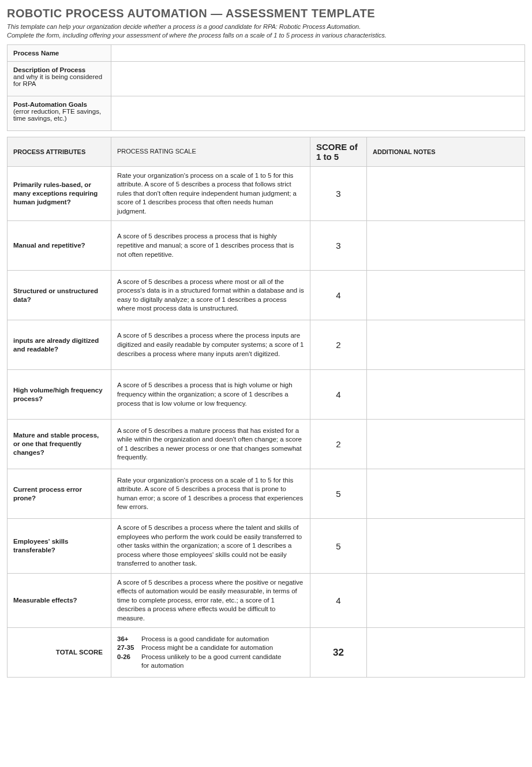  What do you see at coordinates (59, 246) in the screenshot?
I see `attribute-cell: Manual and repetitive?` at bounding box center [59, 246].